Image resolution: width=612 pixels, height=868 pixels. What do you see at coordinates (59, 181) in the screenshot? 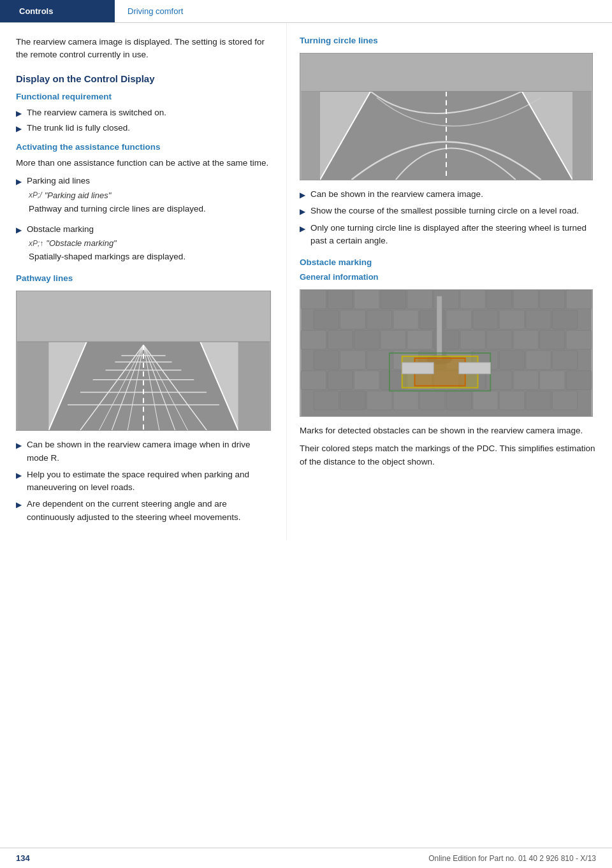
I see `function-label: Parking aid lines` at bounding box center [59, 181].